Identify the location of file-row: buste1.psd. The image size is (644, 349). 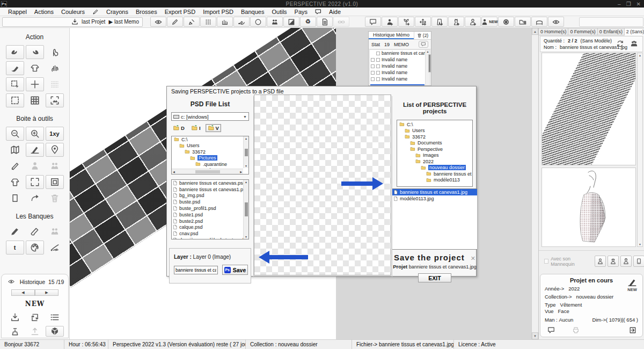
(210, 215).